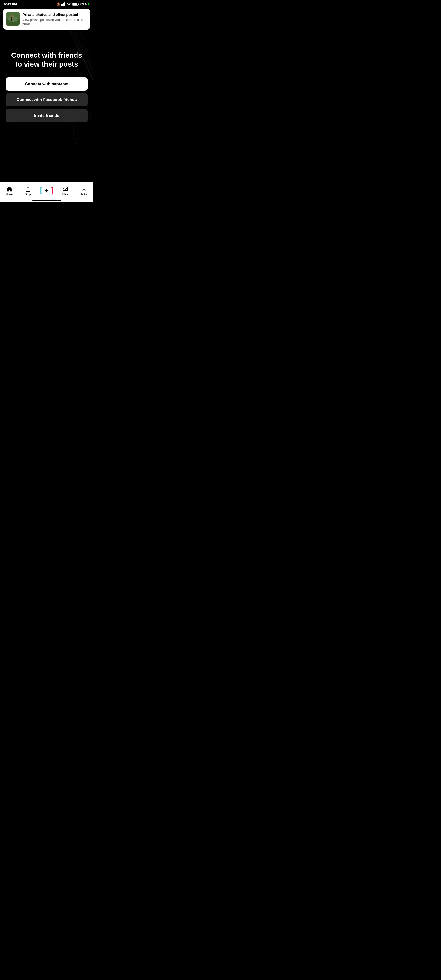  Describe the element at coordinates (46, 191) in the screenshot. I see `nav-create` at that location.